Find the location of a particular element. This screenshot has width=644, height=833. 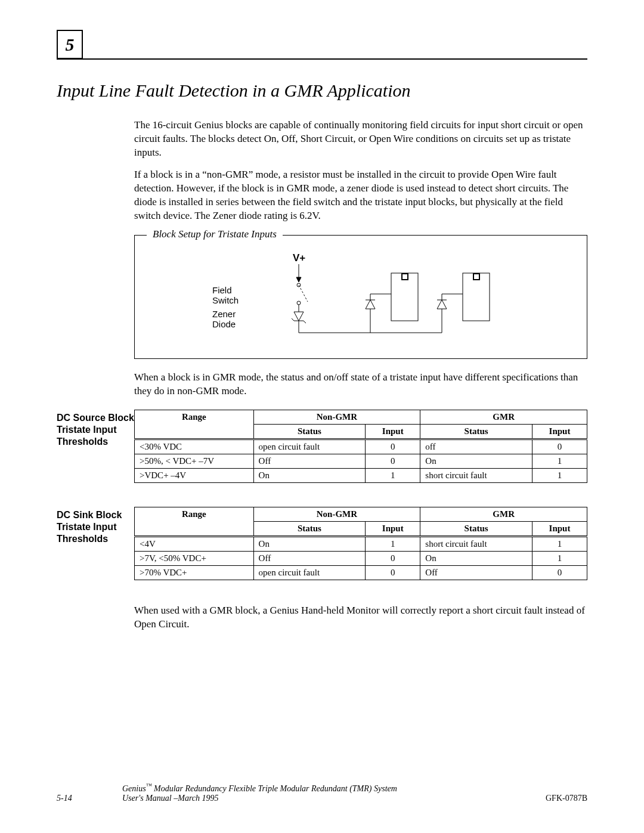

t1-r0-nginput: 0 is located at coordinates (393, 447).